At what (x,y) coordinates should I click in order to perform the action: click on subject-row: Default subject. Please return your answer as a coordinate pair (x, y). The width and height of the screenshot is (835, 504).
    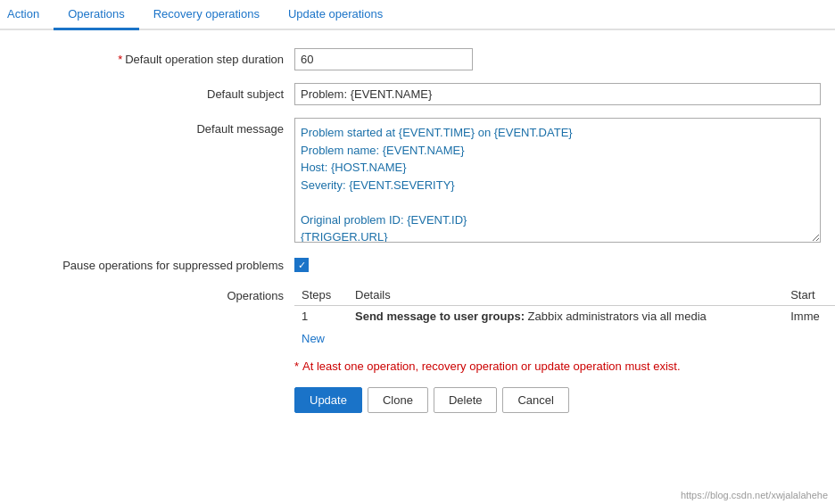
    Looking at the image, I should click on (426, 95).